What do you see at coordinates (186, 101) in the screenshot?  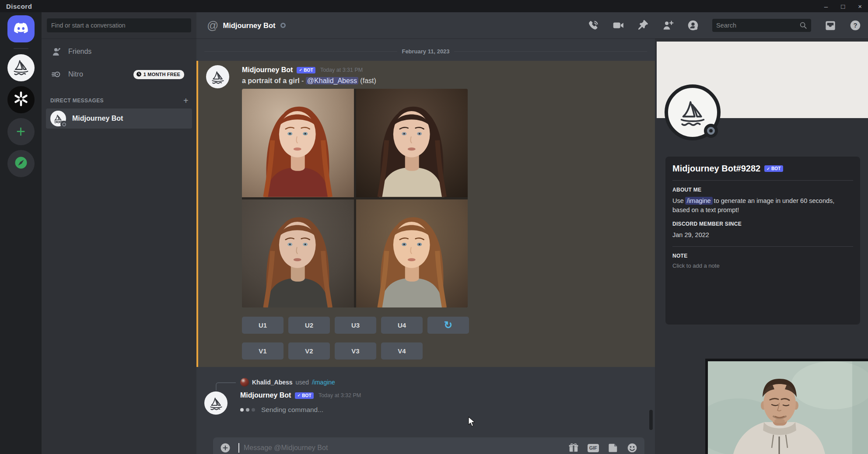 I see `create-dm-button: +` at bounding box center [186, 101].